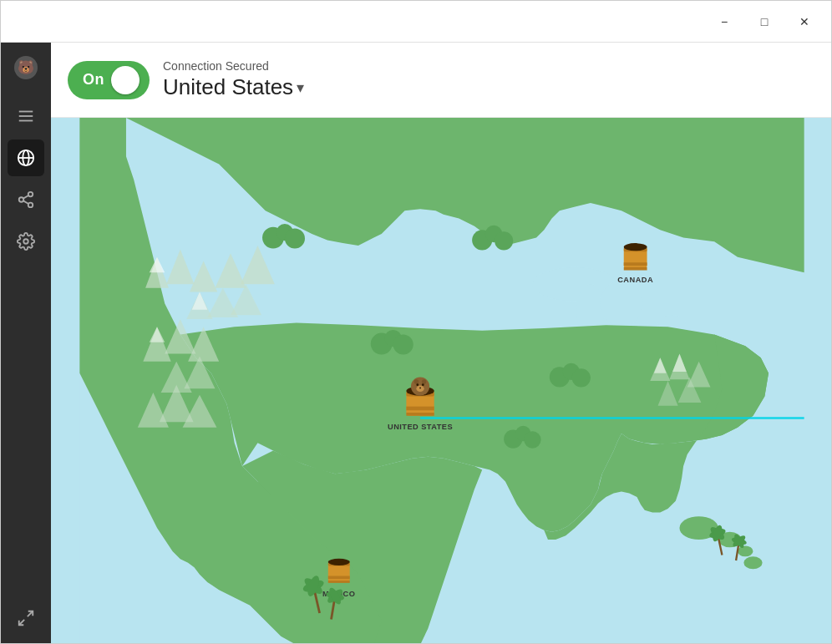  What do you see at coordinates (26, 68) in the screenshot?
I see `app-logo: 🐻` at bounding box center [26, 68].